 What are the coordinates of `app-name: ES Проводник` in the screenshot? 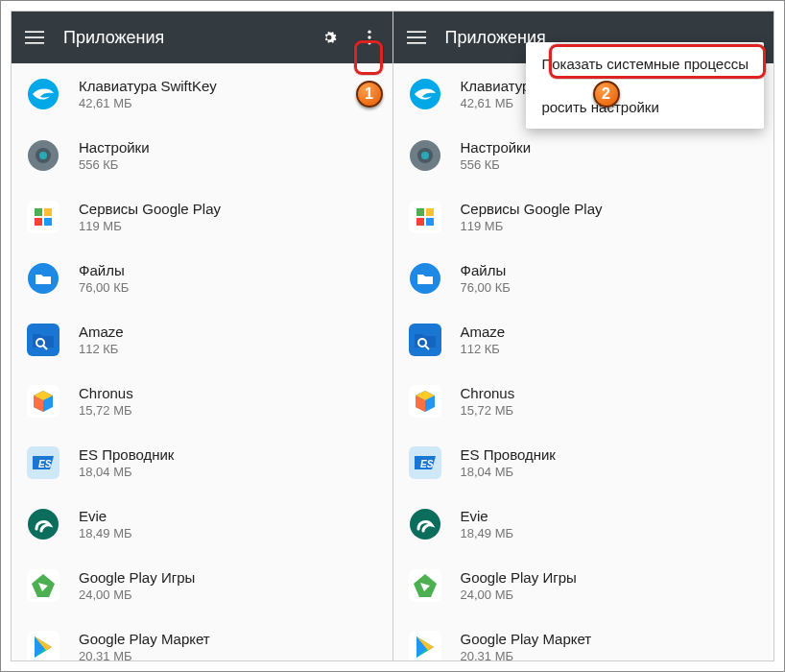 It's located at (509, 455).